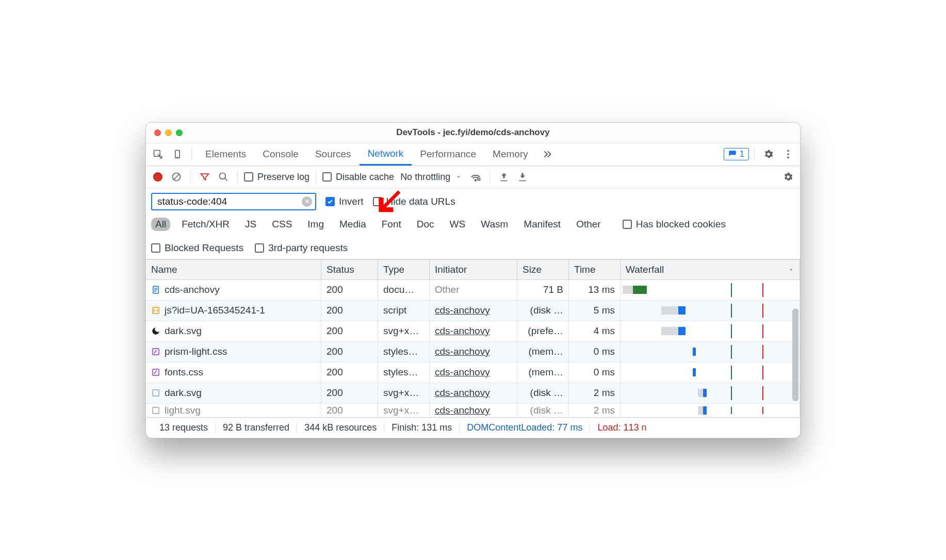 The width and height of the screenshot is (946, 560). What do you see at coordinates (350, 270) in the screenshot?
I see `col-status: Status` at bounding box center [350, 270].